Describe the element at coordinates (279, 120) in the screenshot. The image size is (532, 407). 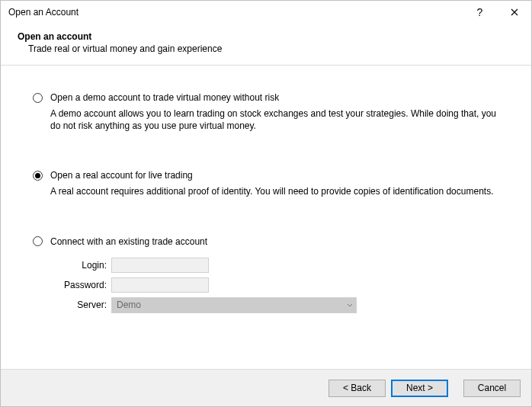
I see `option-demo-desc: A demo account allows you to learn tradi…` at that location.